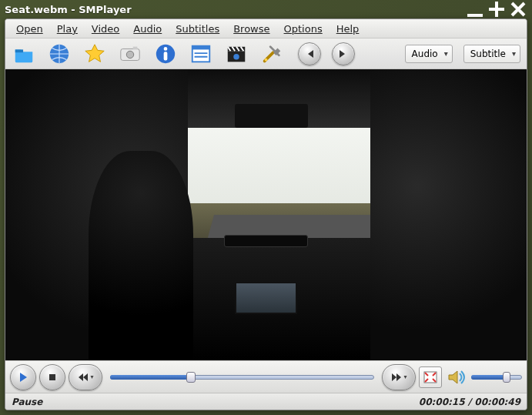 The height and width of the screenshot is (415, 532). Describe the element at coordinates (27, 402) in the screenshot. I see `playback-state: Pause` at that location.